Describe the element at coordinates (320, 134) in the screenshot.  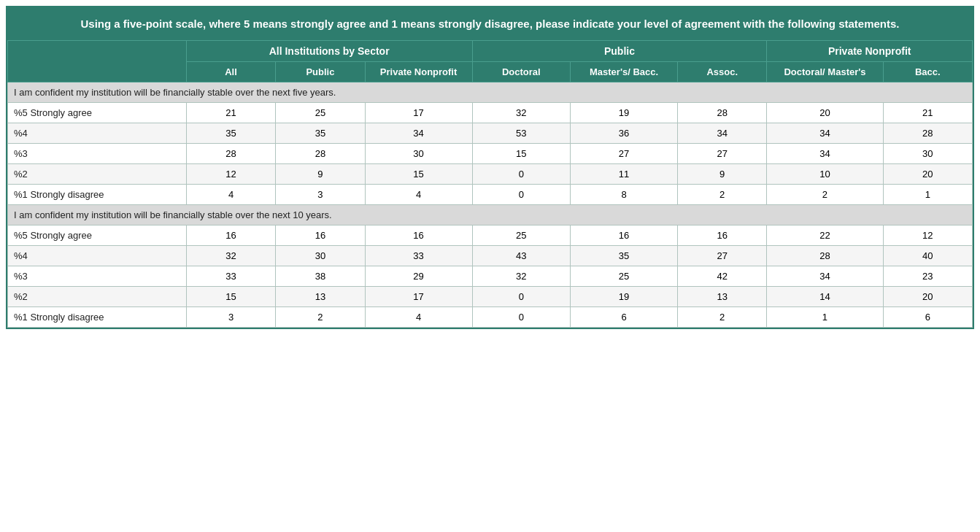
I see `row-public-0-1: 35` at that location.